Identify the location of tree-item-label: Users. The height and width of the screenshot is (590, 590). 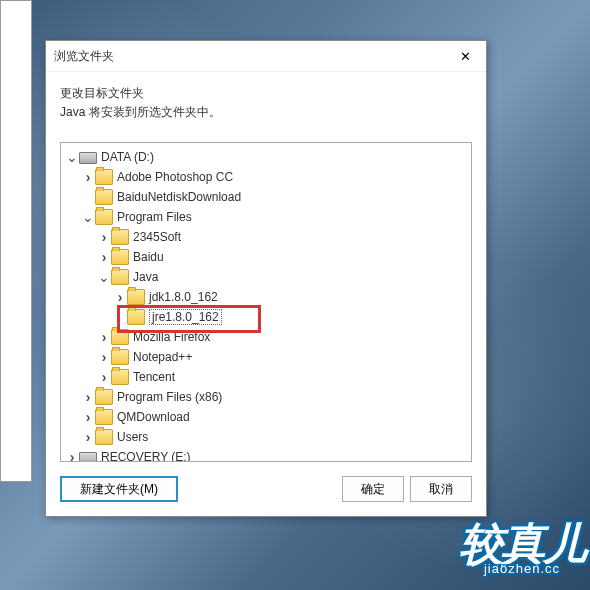
(132, 437).